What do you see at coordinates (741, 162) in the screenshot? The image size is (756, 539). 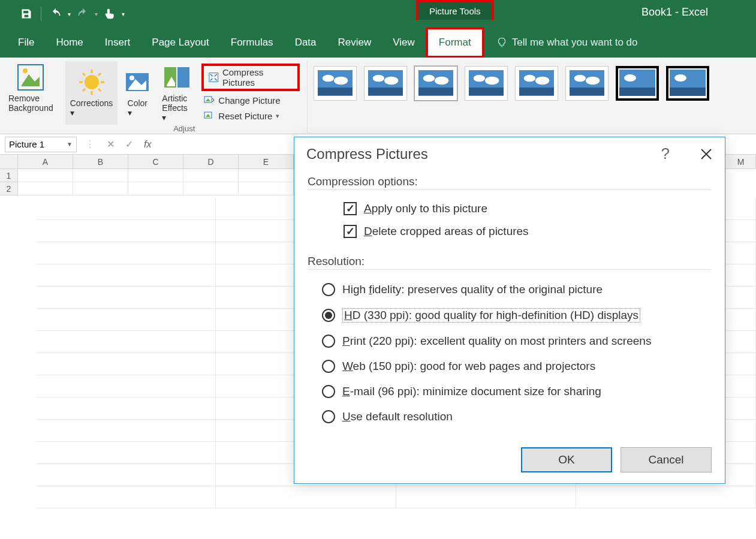 I see `col-header-M: M` at bounding box center [741, 162].